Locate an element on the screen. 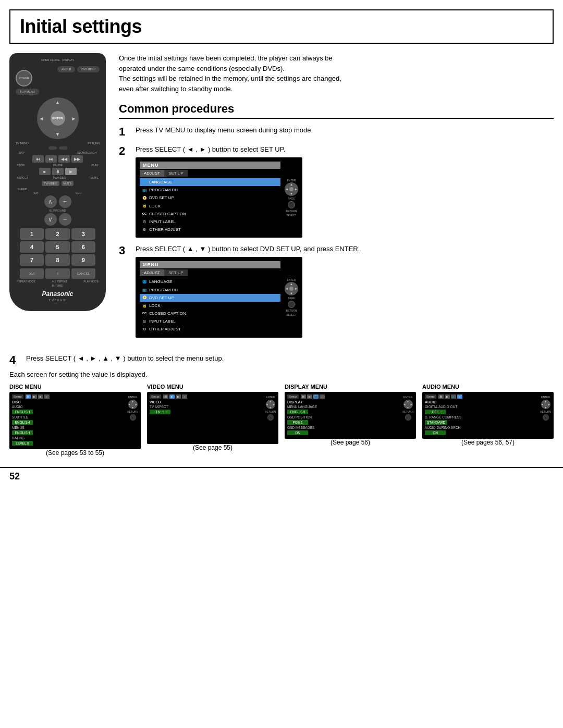 The image size is (563, 728). num2-button: 2 is located at coordinates (57, 234).